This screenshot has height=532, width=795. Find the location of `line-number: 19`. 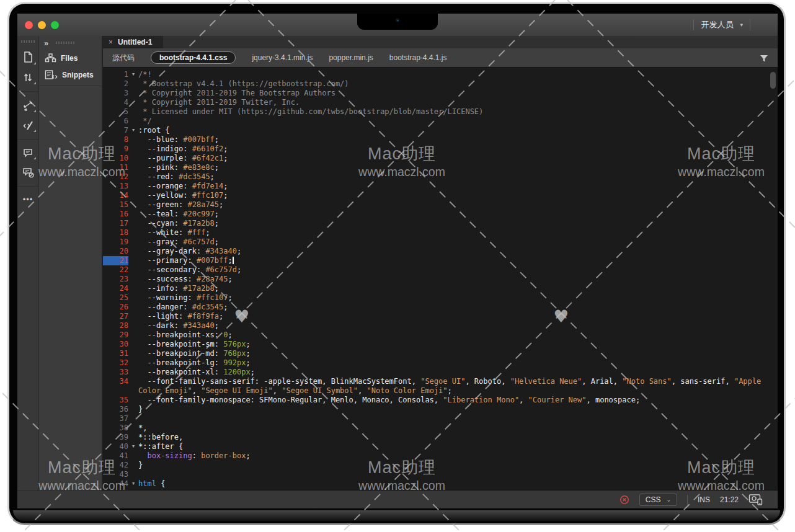

line-number: 19 is located at coordinates (115, 242).